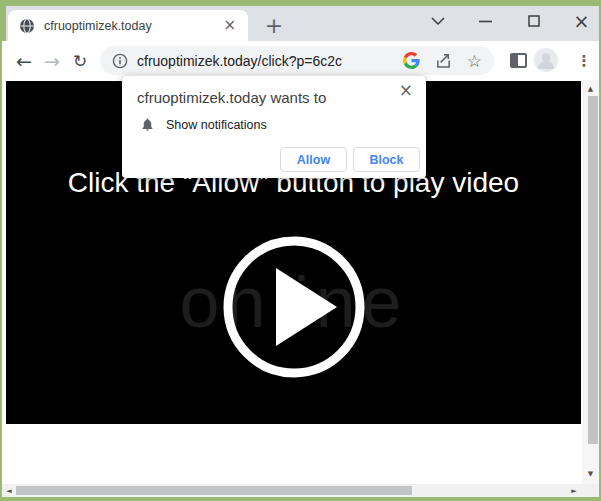 This screenshot has height=501, width=601. I want to click on window-menu-chevron-icon, so click(438, 21).